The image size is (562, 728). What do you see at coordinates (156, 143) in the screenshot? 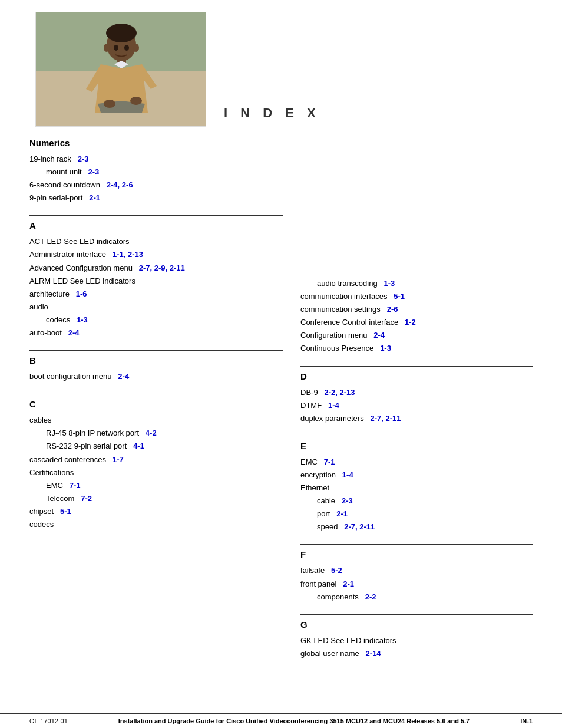
I see `section-heading-numerics: Numerics` at bounding box center [156, 143].